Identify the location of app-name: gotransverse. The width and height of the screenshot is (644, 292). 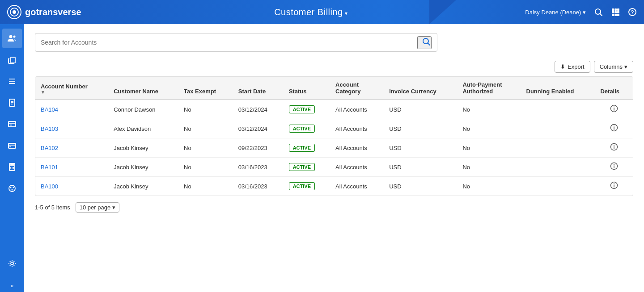
(53, 13).